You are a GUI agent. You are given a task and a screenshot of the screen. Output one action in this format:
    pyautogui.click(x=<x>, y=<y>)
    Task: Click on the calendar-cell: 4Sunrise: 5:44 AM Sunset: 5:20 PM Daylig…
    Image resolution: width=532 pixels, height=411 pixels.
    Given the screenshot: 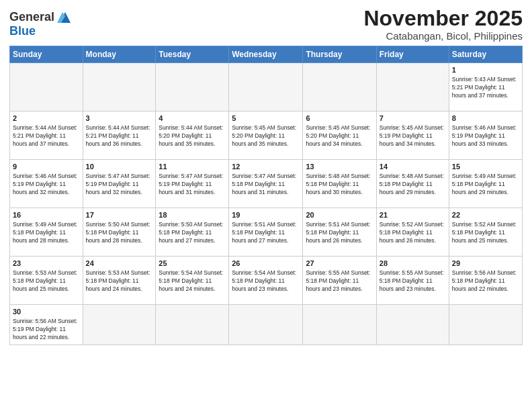 What is the action you would take?
    pyautogui.click(x=192, y=136)
    